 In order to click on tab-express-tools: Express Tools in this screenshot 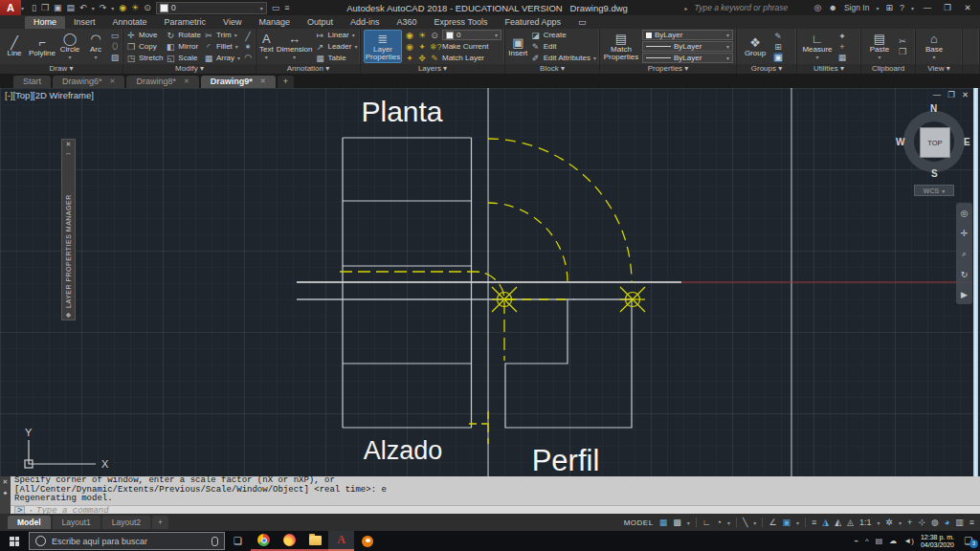, I will do `click(461, 23)`.